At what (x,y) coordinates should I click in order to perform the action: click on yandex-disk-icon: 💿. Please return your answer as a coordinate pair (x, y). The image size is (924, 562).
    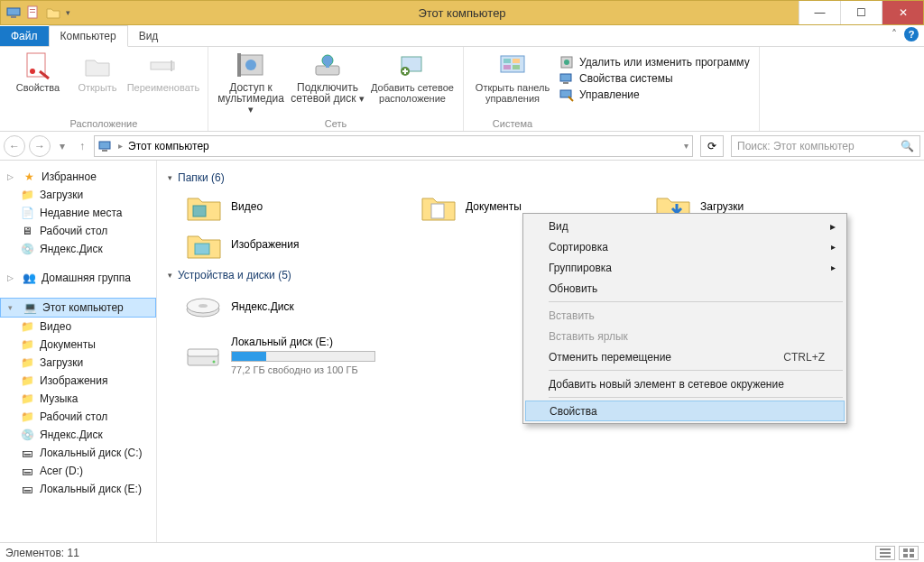
    Looking at the image, I should click on (27, 249).